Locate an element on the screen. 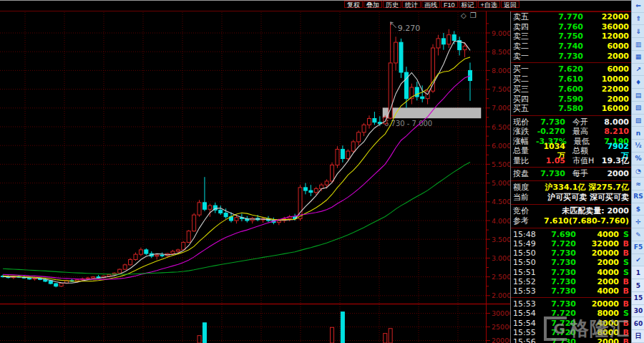 This screenshot has height=343, width=644. tick-qty: 8000 is located at coordinates (597, 314).